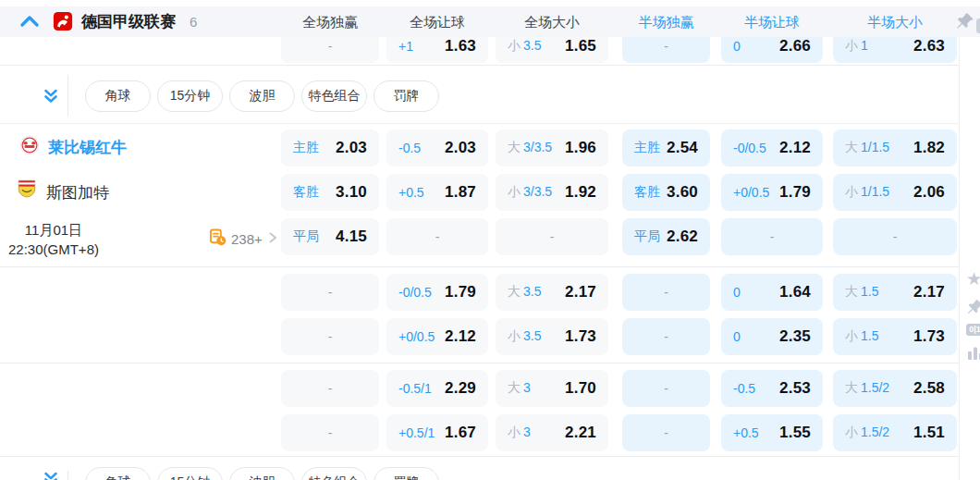  Describe the element at coordinates (978, 26) in the screenshot. I see `clipped-edge-icon` at that location.